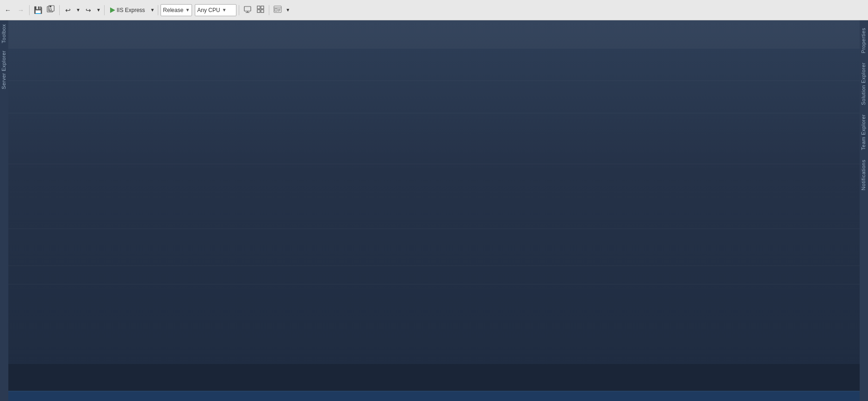 The width and height of the screenshot is (868, 401). What do you see at coordinates (152, 10) in the screenshot?
I see `run-dropdown: ▼` at bounding box center [152, 10].